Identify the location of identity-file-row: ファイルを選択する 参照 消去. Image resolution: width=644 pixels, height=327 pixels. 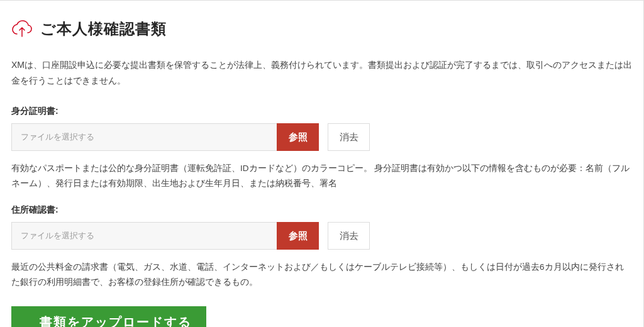
(322, 137).